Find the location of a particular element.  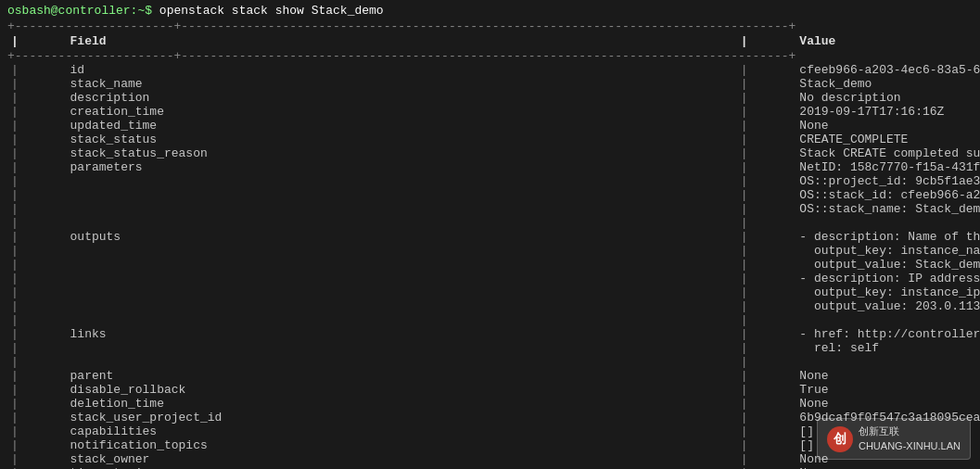

table-row: |stack_status|CREATE_COMPLETE| is located at coordinates (493, 139).